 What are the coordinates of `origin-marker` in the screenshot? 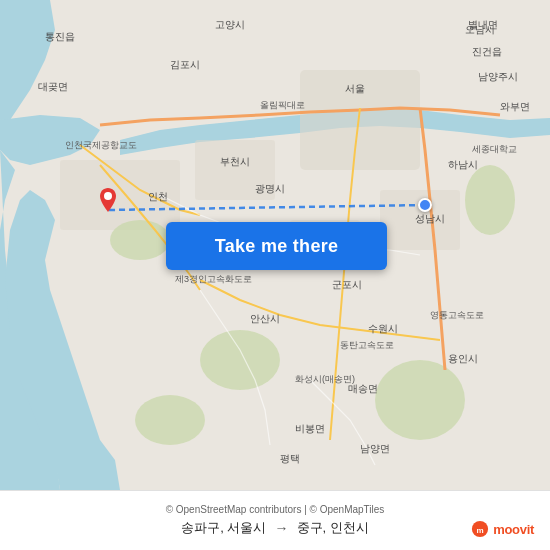 It's located at (425, 205).